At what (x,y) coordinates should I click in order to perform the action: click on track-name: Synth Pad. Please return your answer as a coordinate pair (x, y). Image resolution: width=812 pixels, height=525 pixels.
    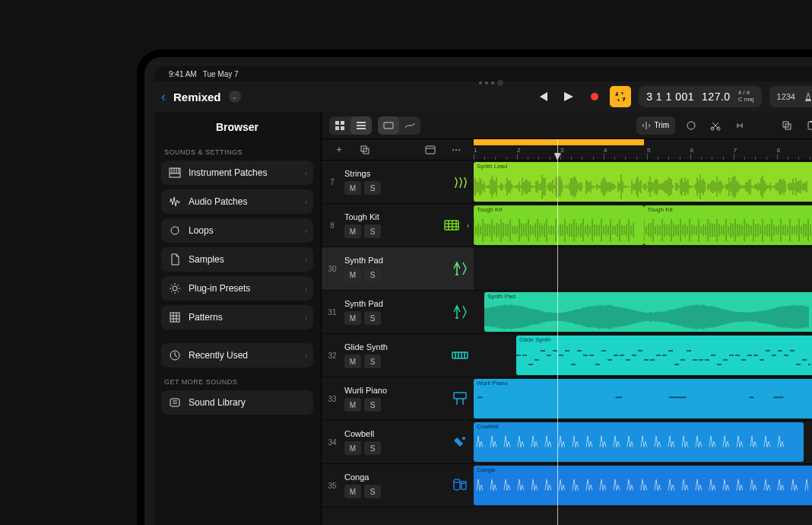
    Looking at the image, I should click on (395, 304).